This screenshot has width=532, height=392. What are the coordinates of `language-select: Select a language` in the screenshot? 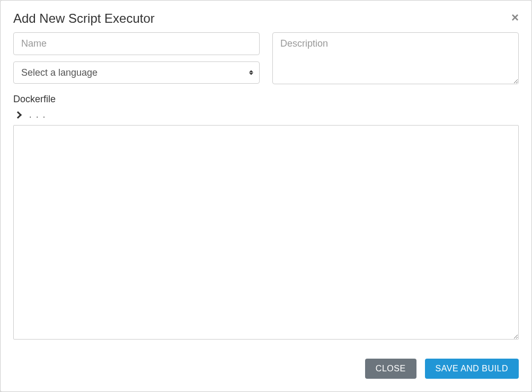 It's located at (137, 73).